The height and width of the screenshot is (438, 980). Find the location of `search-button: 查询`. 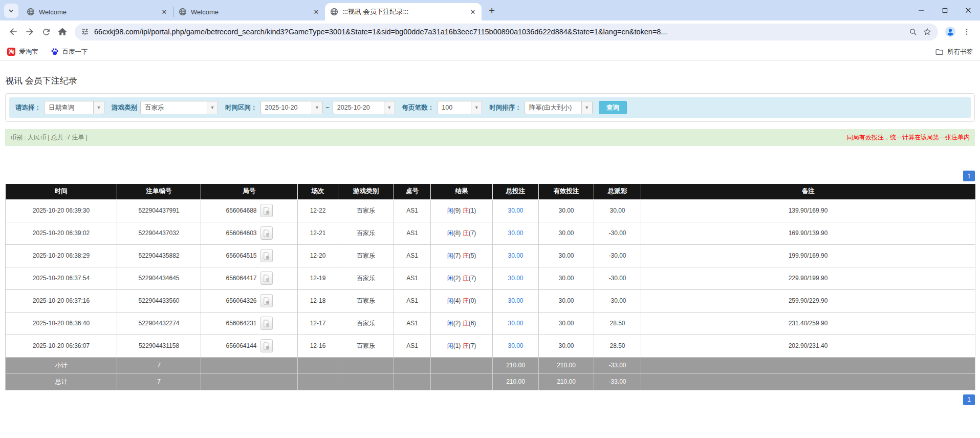

search-button: 查询 is located at coordinates (613, 108).